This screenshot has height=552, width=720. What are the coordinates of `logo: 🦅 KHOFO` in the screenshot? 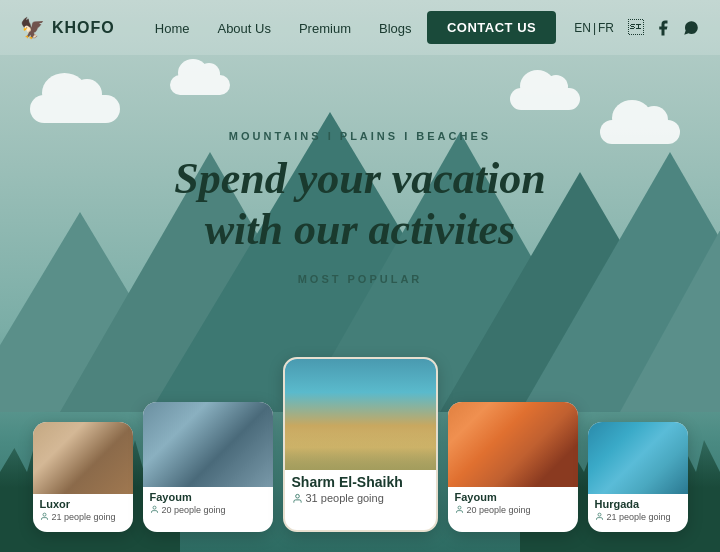 It's located at (68, 28).